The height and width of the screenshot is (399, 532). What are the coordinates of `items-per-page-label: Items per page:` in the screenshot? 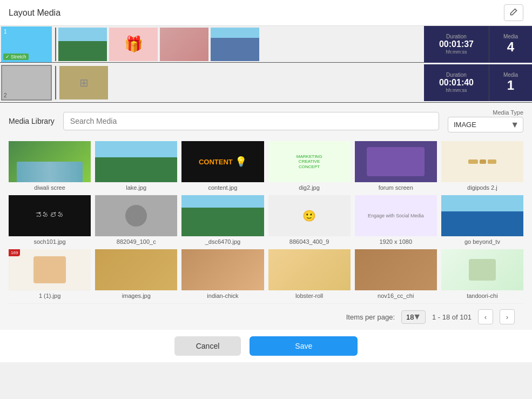 It's located at (371, 317).